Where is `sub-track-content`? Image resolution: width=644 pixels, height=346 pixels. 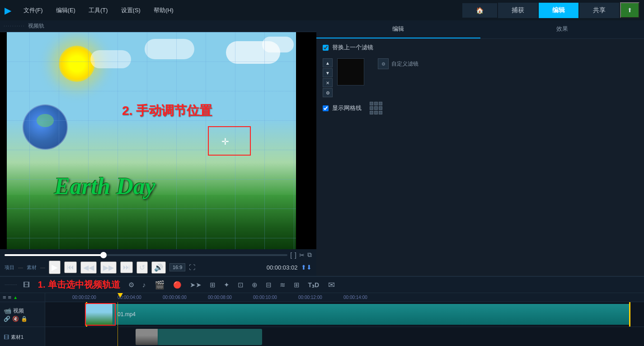
sub-track-content is located at coordinates (344, 337).